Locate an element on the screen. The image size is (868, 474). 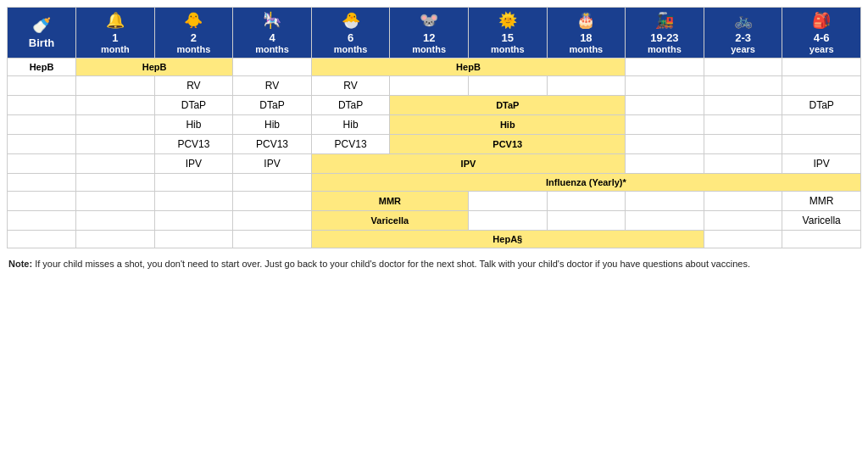
col-header-birth: 🍼 Birth is located at coordinates (42, 33).